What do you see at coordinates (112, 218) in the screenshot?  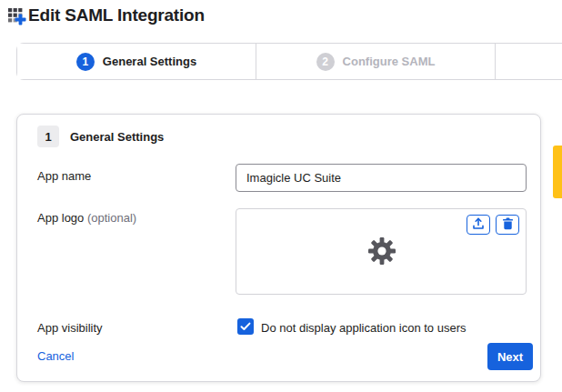 I see `app-logo-optional-note: (optional)` at bounding box center [112, 218].